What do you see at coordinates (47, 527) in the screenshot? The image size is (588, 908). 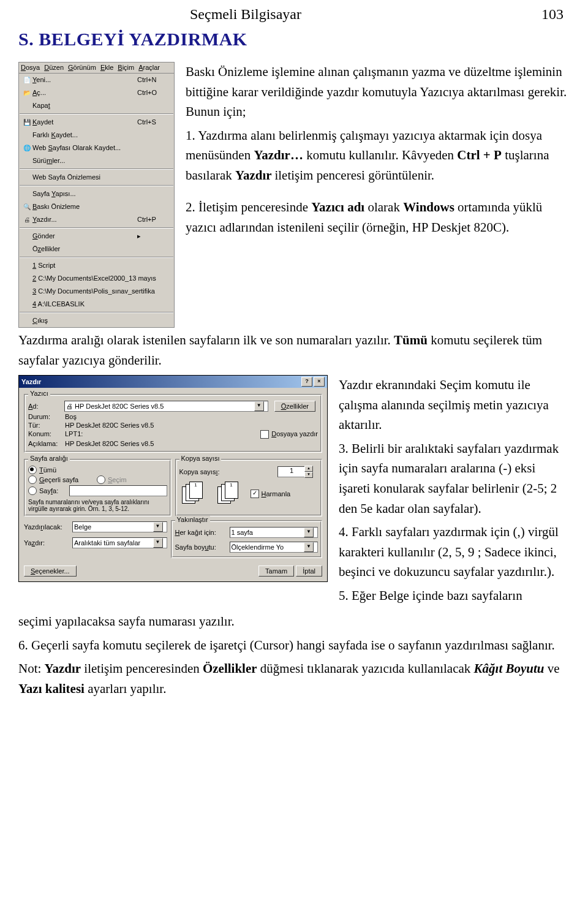 I see `printwhat-label: Yazdırılacak:` at bounding box center [47, 527].